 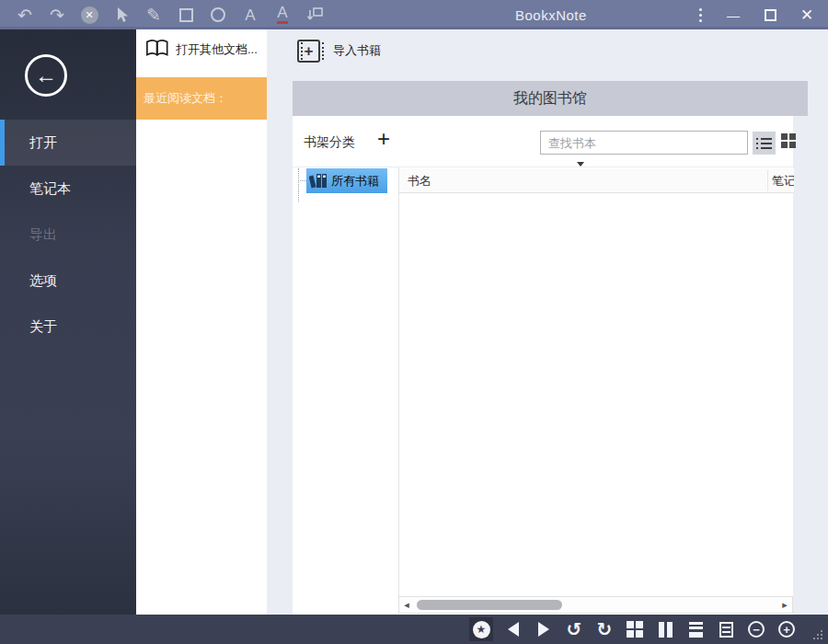 What do you see at coordinates (700, 15) in the screenshot?
I see `menu-dots-icon` at bounding box center [700, 15].